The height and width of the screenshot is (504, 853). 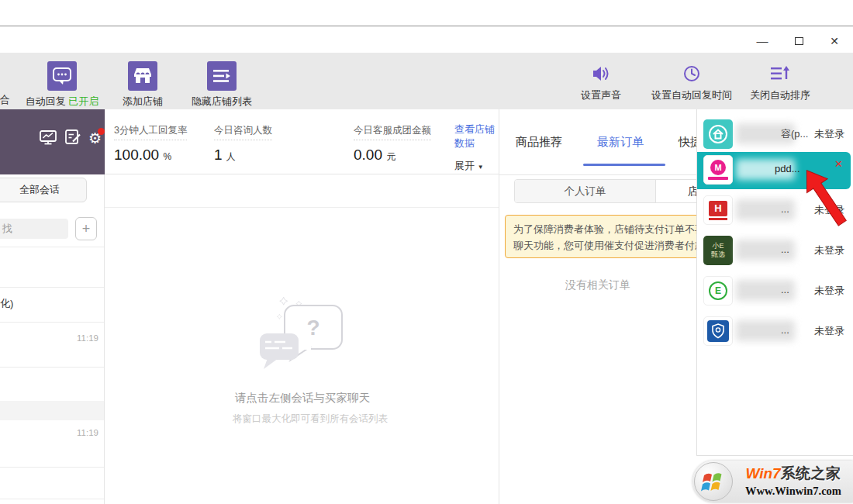 I want to click on view-store-data-link: 查看店铺数据, so click(x=476, y=136).